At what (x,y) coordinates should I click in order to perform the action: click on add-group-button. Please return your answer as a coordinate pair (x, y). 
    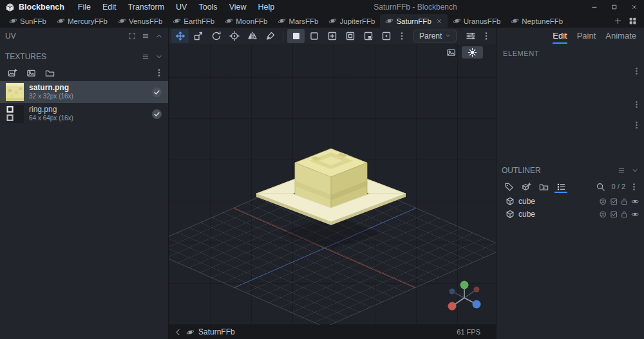
    Looking at the image, I should click on (544, 187).